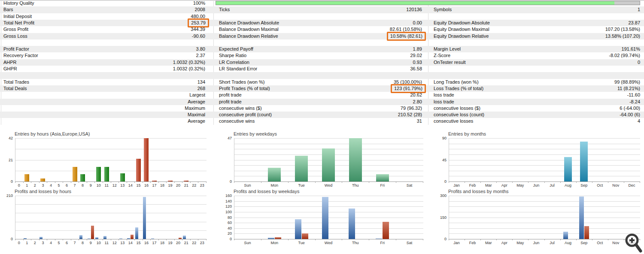 The image size is (644, 254). I want to click on x-axis-label: 10, so click(99, 243).